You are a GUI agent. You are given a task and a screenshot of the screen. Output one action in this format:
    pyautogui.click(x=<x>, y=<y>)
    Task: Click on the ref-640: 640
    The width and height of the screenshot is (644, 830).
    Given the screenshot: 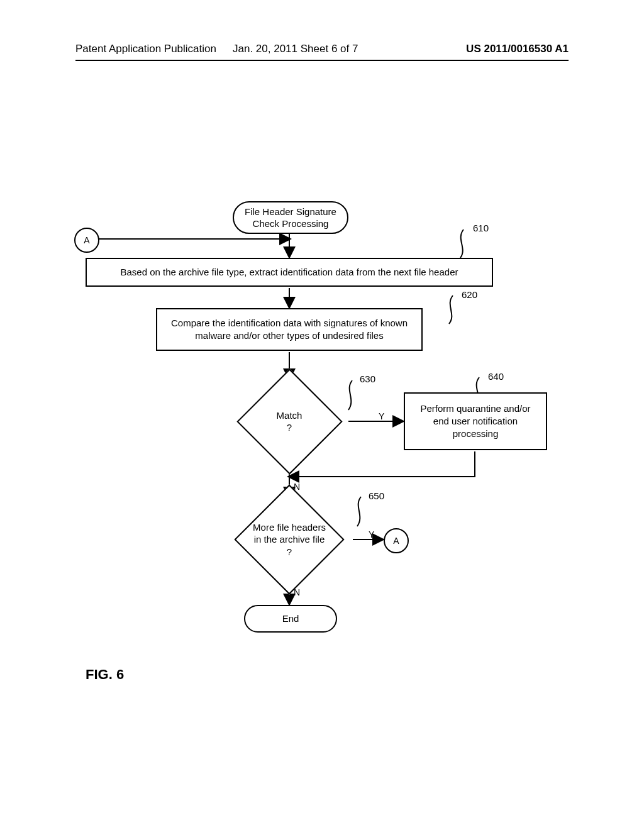 What is the action you would take?
    pyautogui.click(x=496, y=376)
    